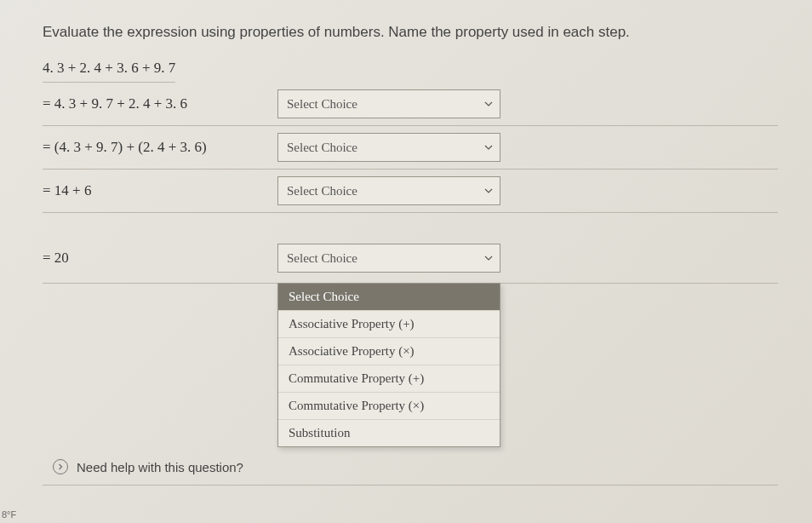 This screenshot has height=523, width=812. I want to click on step-2: = (4. 3 + 9. 7) + (2. 4 + 3. 6) Select C…, so click(410, 148).